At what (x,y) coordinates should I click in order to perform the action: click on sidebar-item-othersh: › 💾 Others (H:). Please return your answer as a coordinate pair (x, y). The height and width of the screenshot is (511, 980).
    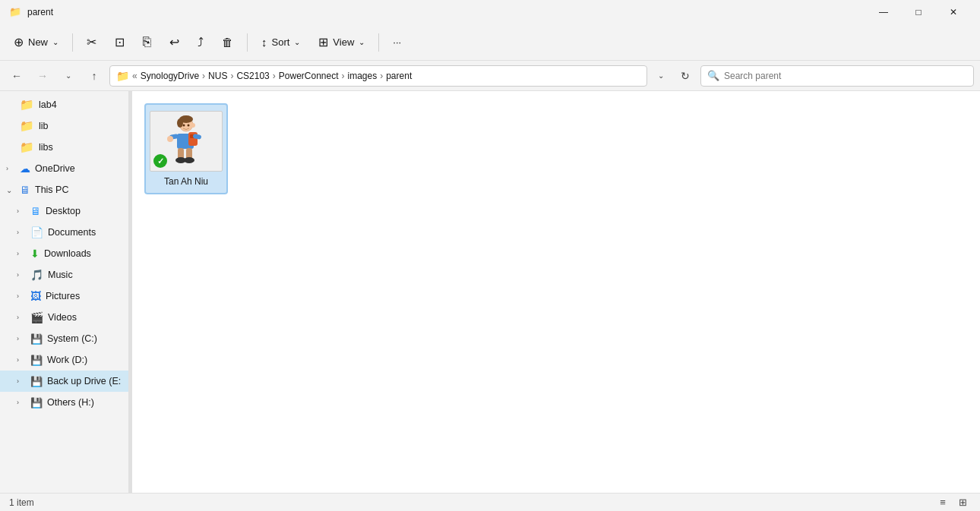
    Looking at the image, I should click on (64, 402).